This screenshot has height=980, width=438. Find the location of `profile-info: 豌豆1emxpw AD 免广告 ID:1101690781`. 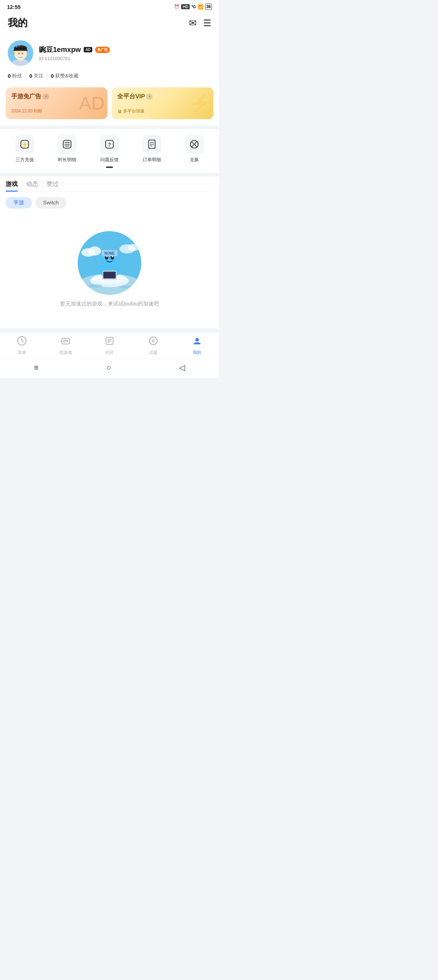

profile-info: 豌豆1emxpw AD 免广告 ID:1101690781 is located at coordinates (125, 53).